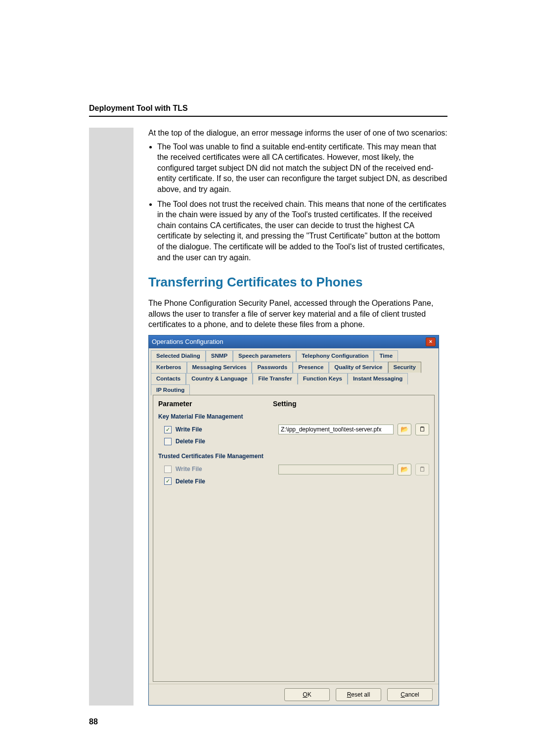  I want to click on tab-instant-messaging: Instant Messaging, so click(378, 379).